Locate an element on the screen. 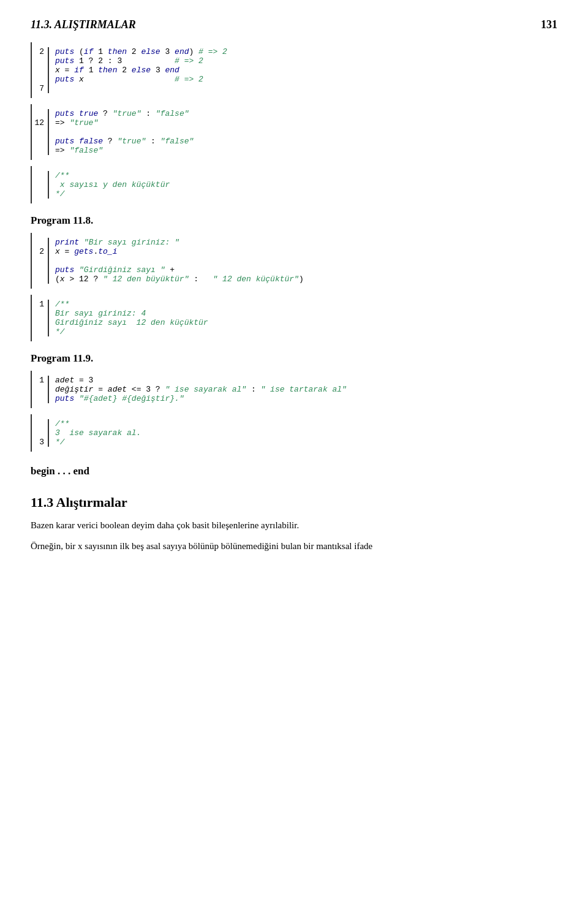  code-content-comment-p8: /** Bir sayı giriniz: 4 Girdiğiniz sayı … is located at coordinates (303, 318).